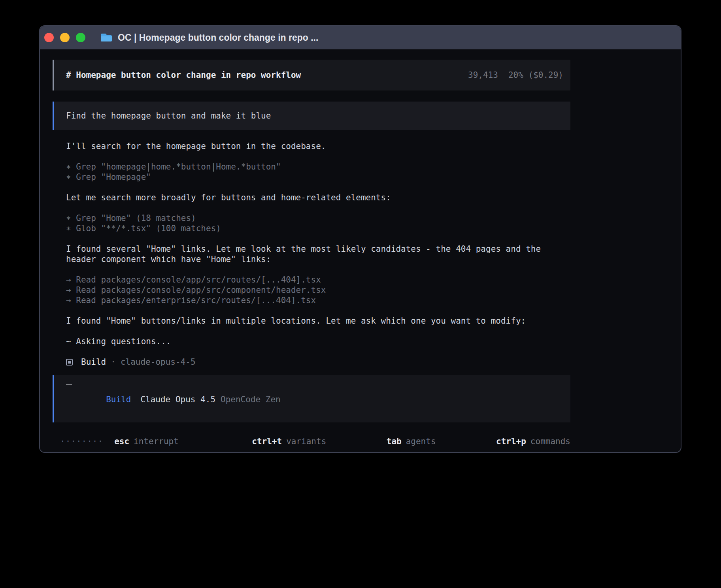 The height and width of the screenshot is (588, 721). Describe the element at coordinates (511, 441) in the screenshot. I see `ctrl-p-key: ctrl+p` at that location.